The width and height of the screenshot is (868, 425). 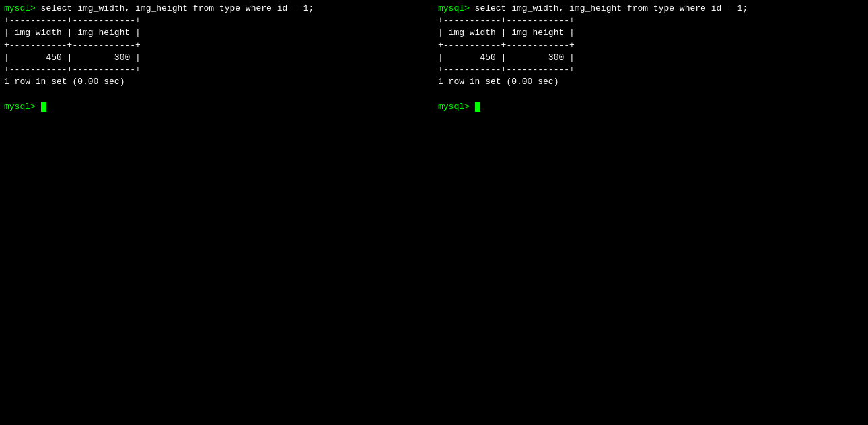 What do you see at coordinates (20, 8) in the screenshot?
I see `prompt-label: mysql>` at bounding box center [20, 8].